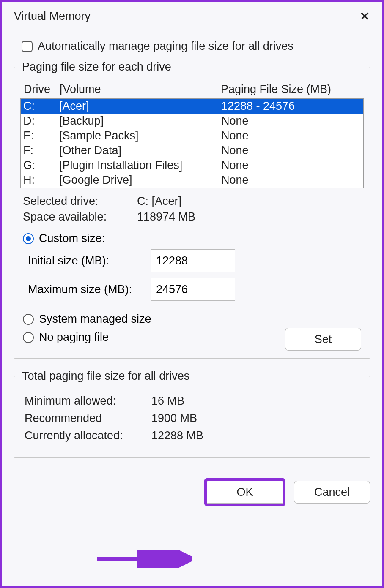  Describe the element at coordinates (106, 376) in the screenshot. I see `total-paging-legend: Total paging file size for all drives` at that location.